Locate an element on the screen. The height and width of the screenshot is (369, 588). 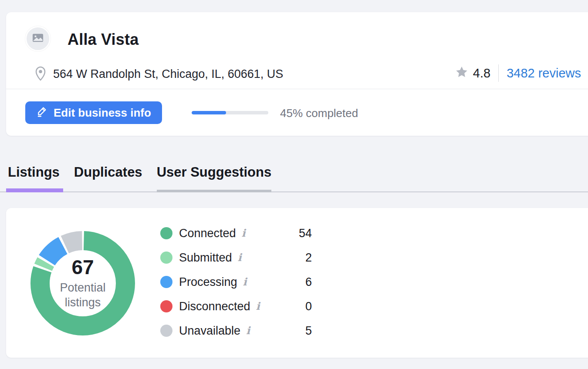
progress-fill is located at coordinates (209, 113).